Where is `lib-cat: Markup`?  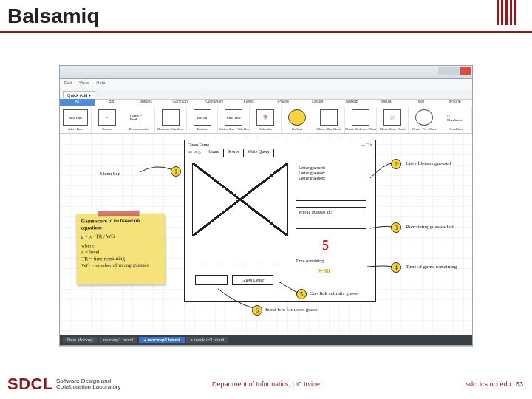 lib-cat: Markup is located at coordinates (352, 103).